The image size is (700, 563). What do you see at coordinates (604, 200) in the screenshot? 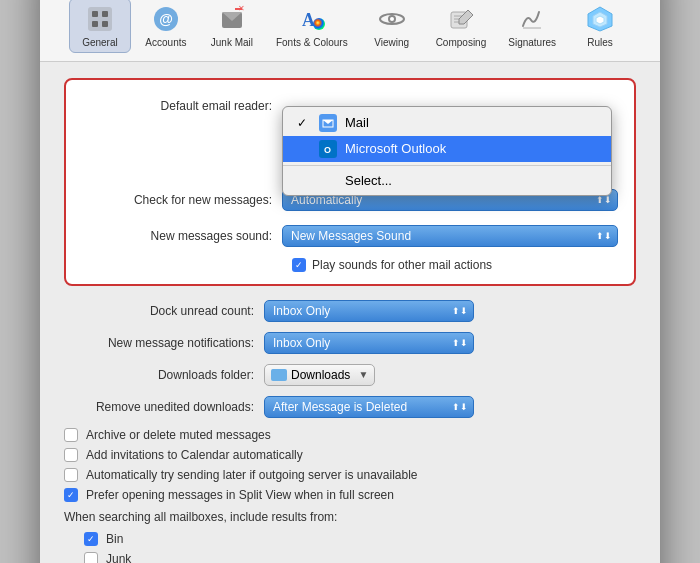
I see `check-new-arrow: ⬆⬇` at bounding box center [604, 200].